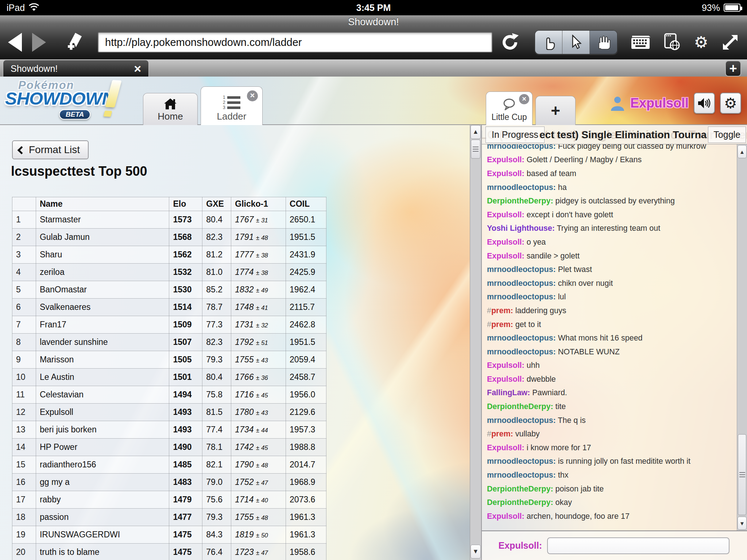 The width and height of the screenshot is (747, 560). I want to click on reload-button, so click(510, 42).